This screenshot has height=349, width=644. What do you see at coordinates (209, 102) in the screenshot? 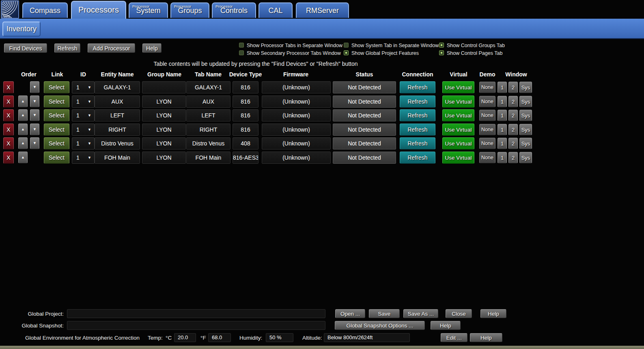
I see `tab-name-field: AUX` at bounding box center [209, 102].